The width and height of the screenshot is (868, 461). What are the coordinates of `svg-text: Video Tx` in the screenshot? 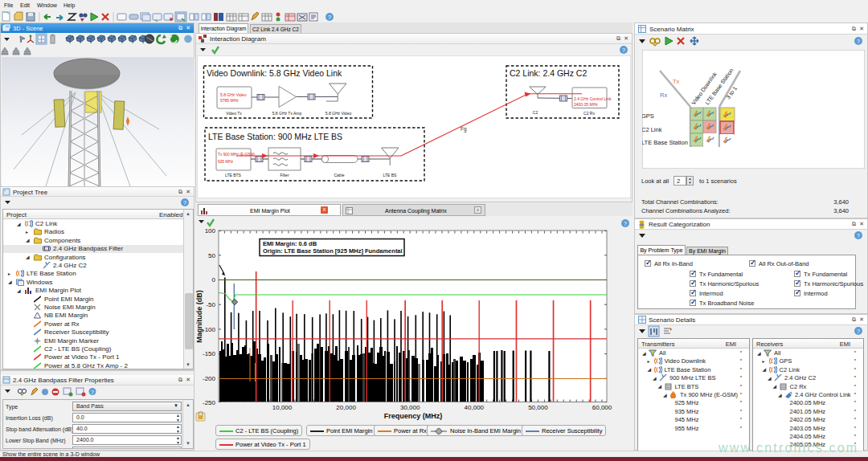 It's located at (234, 113).